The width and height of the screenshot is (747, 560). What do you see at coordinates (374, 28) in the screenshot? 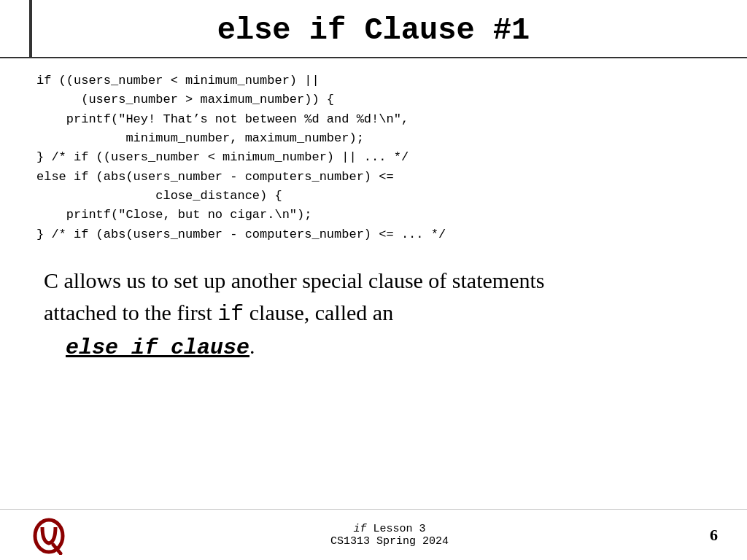
I see `title-section: else if Clause #1` at bounding box center [374, 28].